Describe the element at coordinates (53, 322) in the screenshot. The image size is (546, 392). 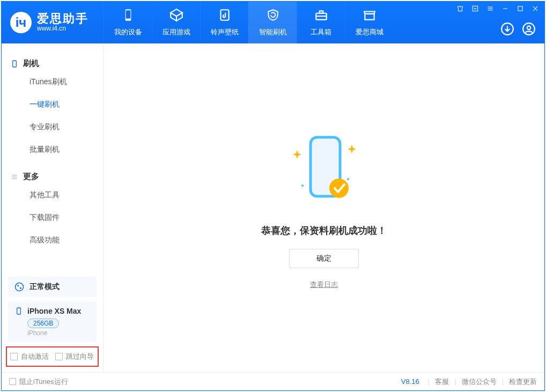
I see `device-card: iPhone XS Max 256GB iPhone` at that location.